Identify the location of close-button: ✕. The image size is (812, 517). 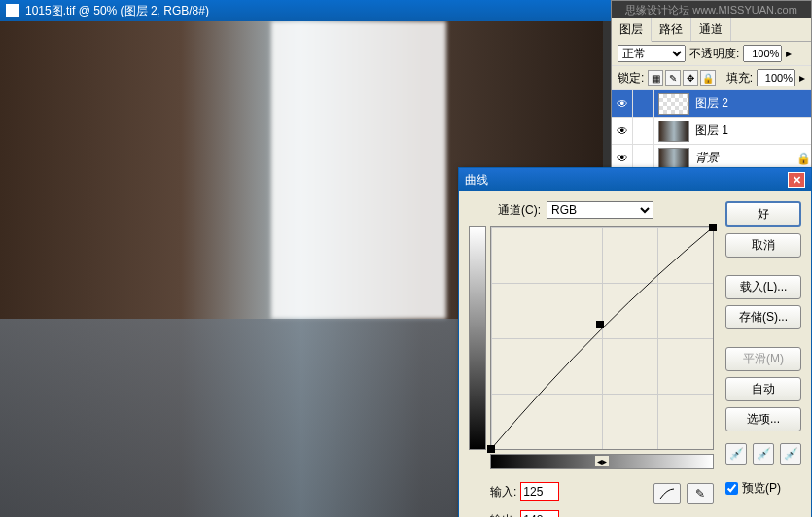
(796, 180).